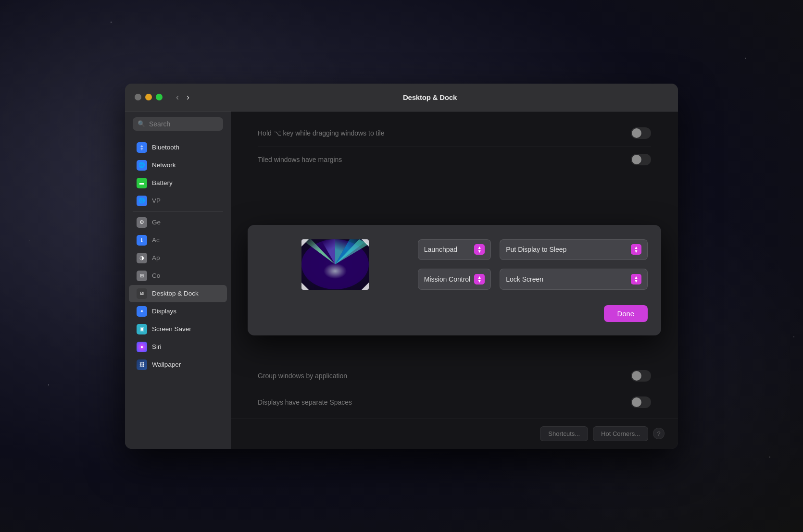 Image resolution: width=803 pixels, height=532 pixels. I want to click on vpn-icon: 🌐, so click(142, 201).